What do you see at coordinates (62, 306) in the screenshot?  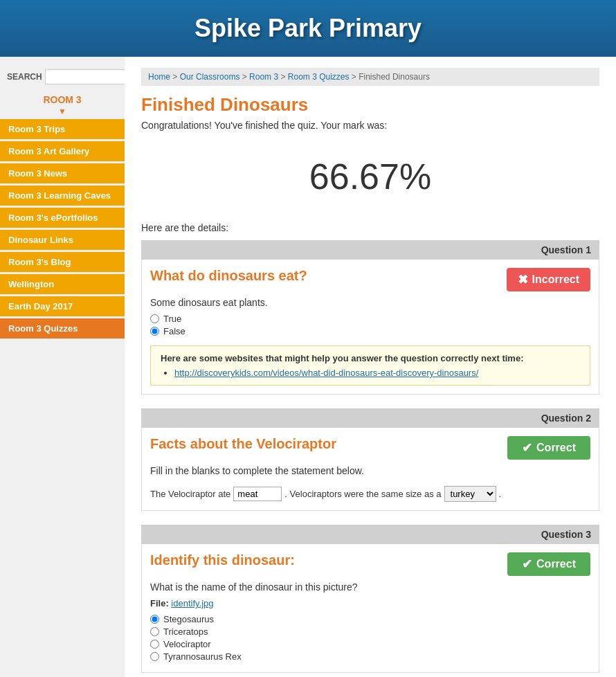 I see `sidebar-item-earth-day: Earth Day 2017` at bounding box center [62, 306].